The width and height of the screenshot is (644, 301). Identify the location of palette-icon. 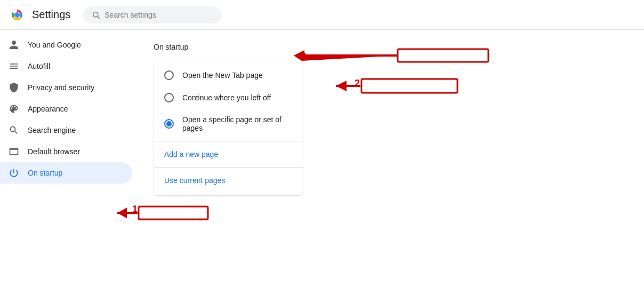
(14, 109).